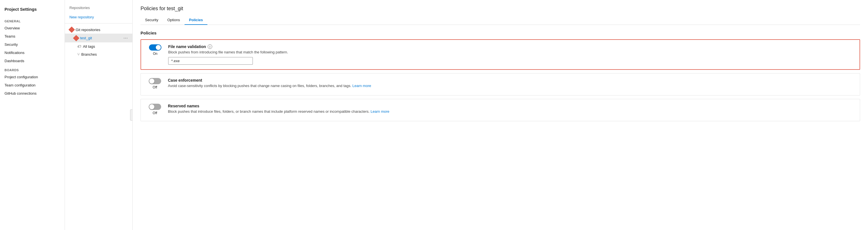 The image size is (868, 230). Describe the element at coordinates (362, 86) in the screenshot. I see `learn-more-case: Learn more` at that location.